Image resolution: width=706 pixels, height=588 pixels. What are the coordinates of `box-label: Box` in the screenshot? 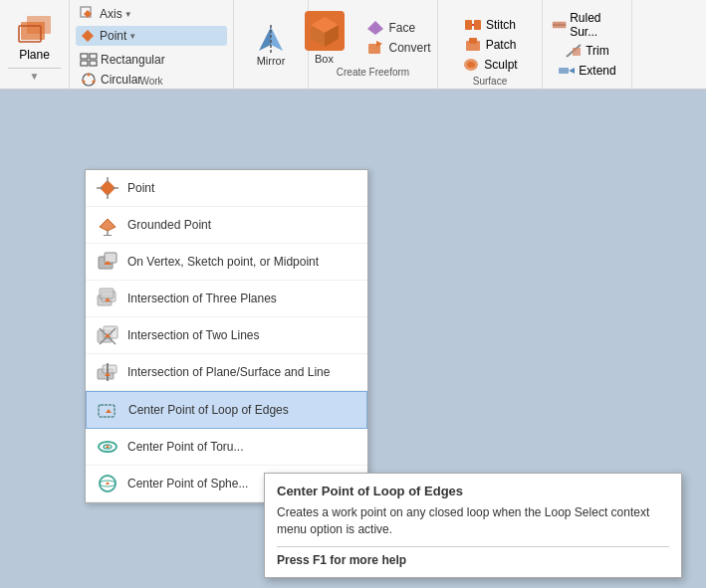 It's located at (325, 59).